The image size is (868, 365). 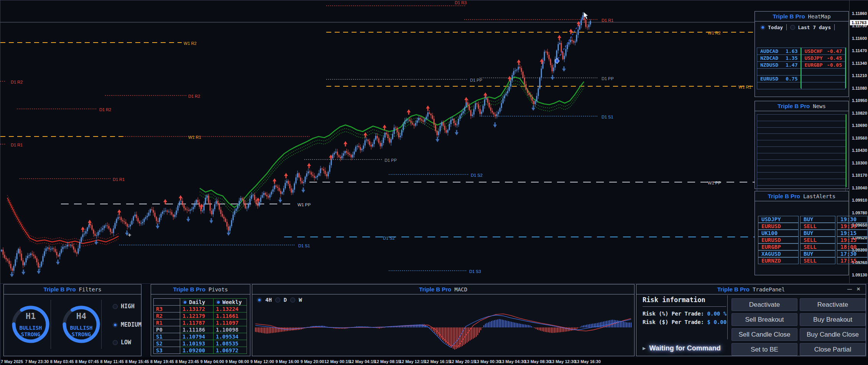 I want to click on risk-line: Risk (%) Per Trade: 0.00 %, so click(x=685, y=314).